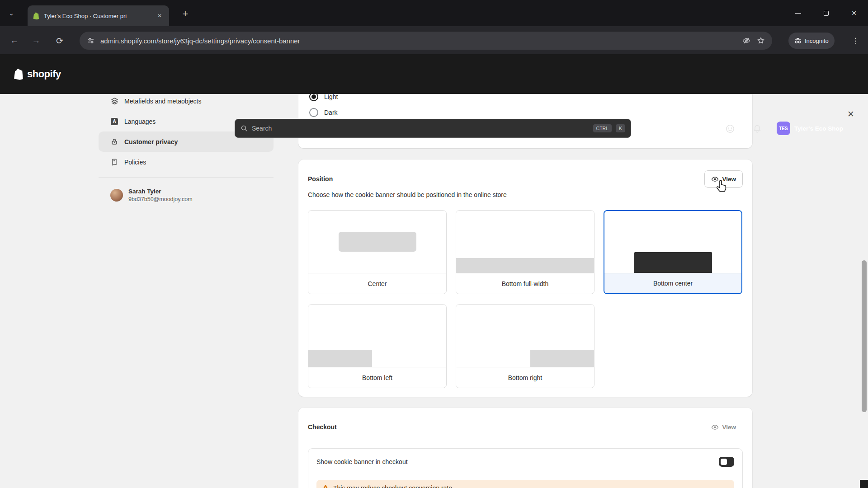  I want to click on position-option-label: Bottom right, so click(525, 378).